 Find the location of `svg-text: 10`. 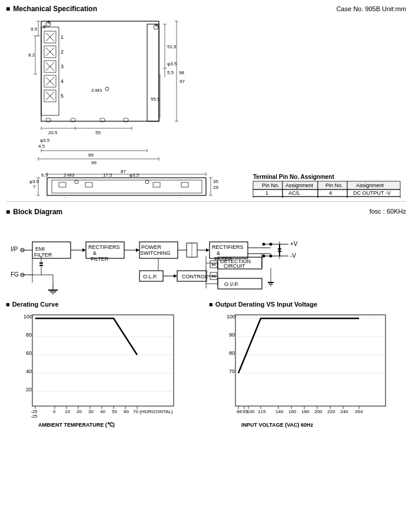

svg-text: 10 is located at coordinates (67, 412).